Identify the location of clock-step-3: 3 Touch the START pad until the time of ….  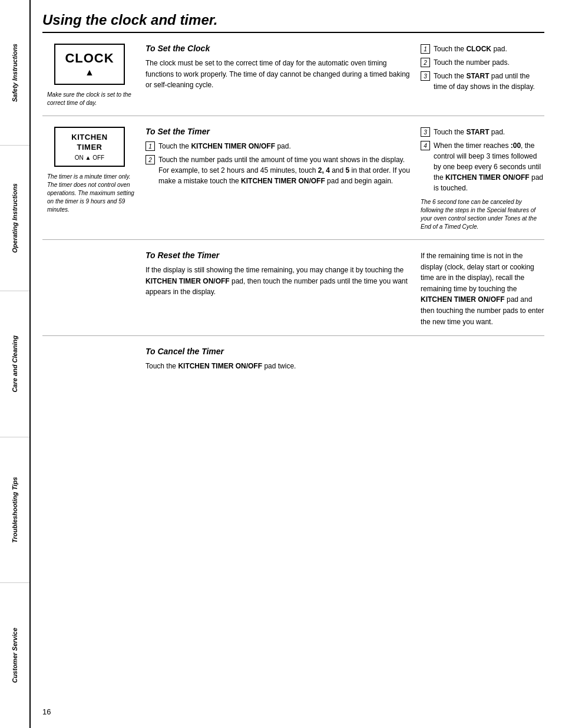
(482, 81).